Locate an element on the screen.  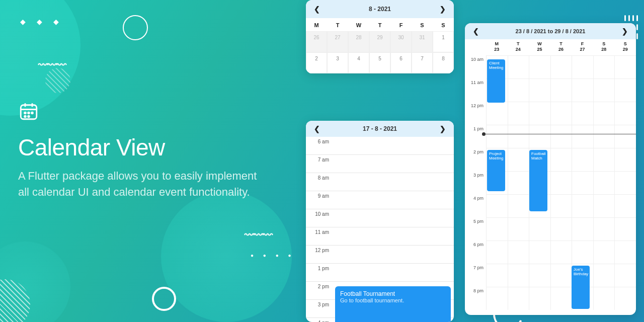
month-day-cell: 26 is located at coordinates (316, 42).